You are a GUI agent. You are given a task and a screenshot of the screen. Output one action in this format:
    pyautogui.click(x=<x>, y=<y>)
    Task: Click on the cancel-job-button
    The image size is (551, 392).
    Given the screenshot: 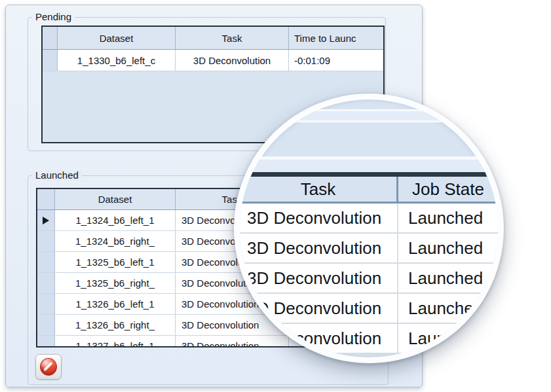 What is the action you would take?
    pyautogui.click(x=48, y=366)
    